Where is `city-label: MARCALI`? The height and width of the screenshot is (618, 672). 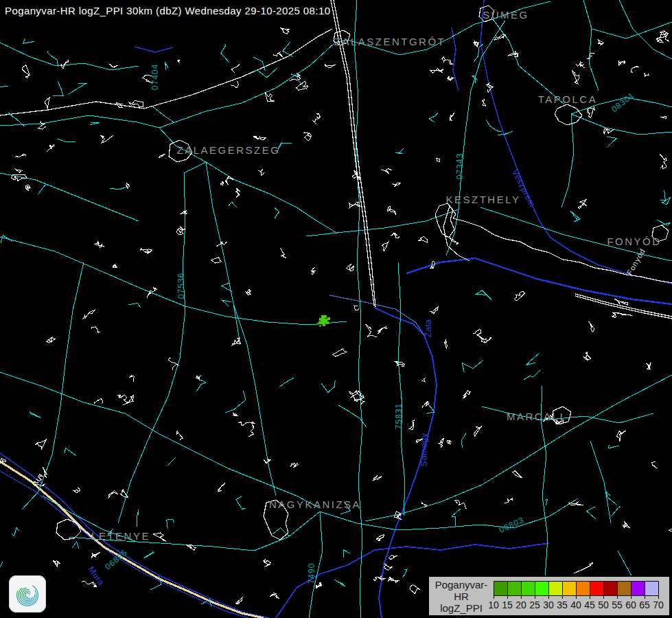 city-label: MARCALI is located at coordinates (535, 416).